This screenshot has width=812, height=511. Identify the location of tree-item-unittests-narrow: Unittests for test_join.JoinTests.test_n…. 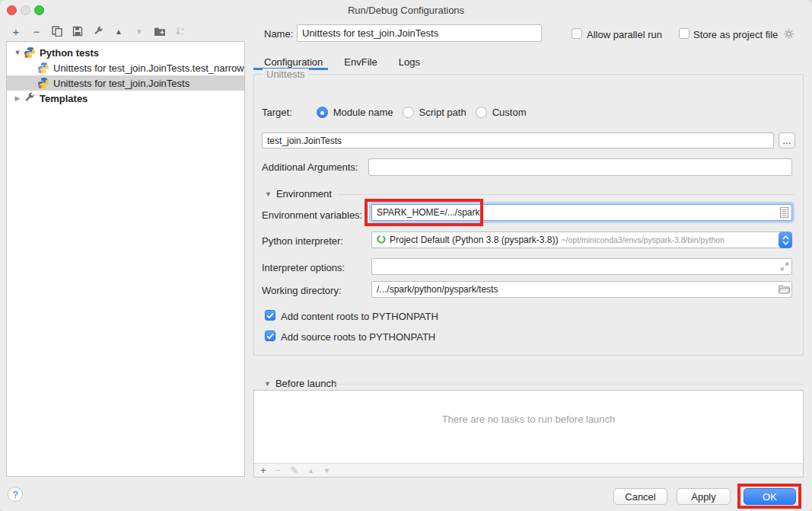
(126, 68).